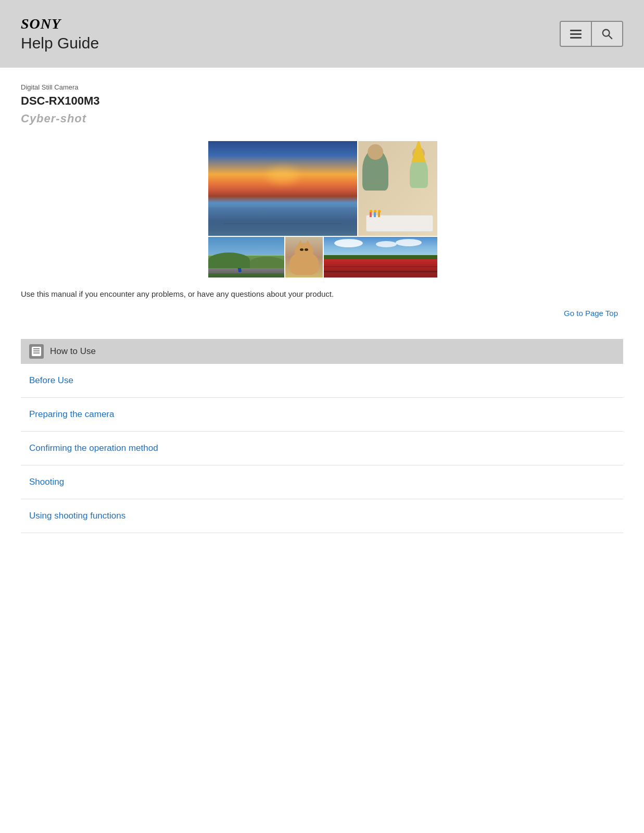 The image size is (644, 833). What do you see at coordinates (607, 34) in the screenshot?
I see `search-icon` at bounding box center [607, 34].